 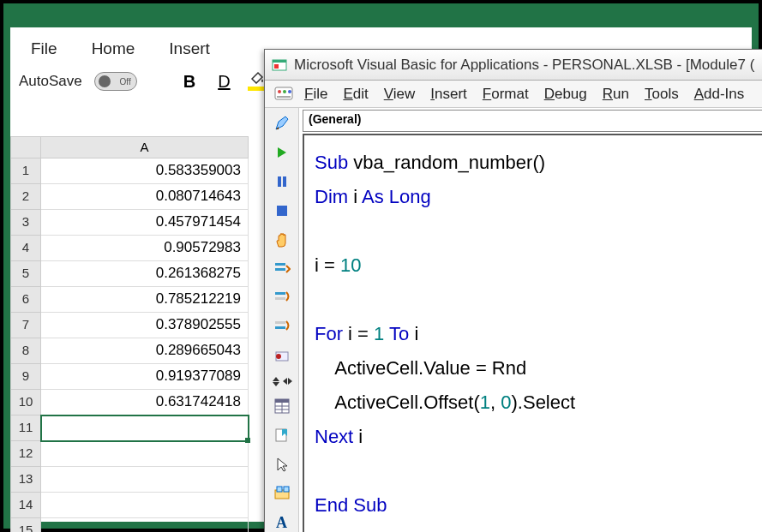 I want to click on run-button, so click(x=282, y=152).